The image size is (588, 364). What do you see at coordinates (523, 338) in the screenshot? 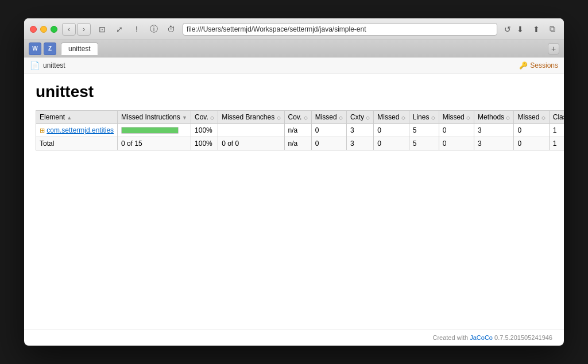
I see `footer-suffix: 0.7.5.201505241946` at bounding box center [523, 338].